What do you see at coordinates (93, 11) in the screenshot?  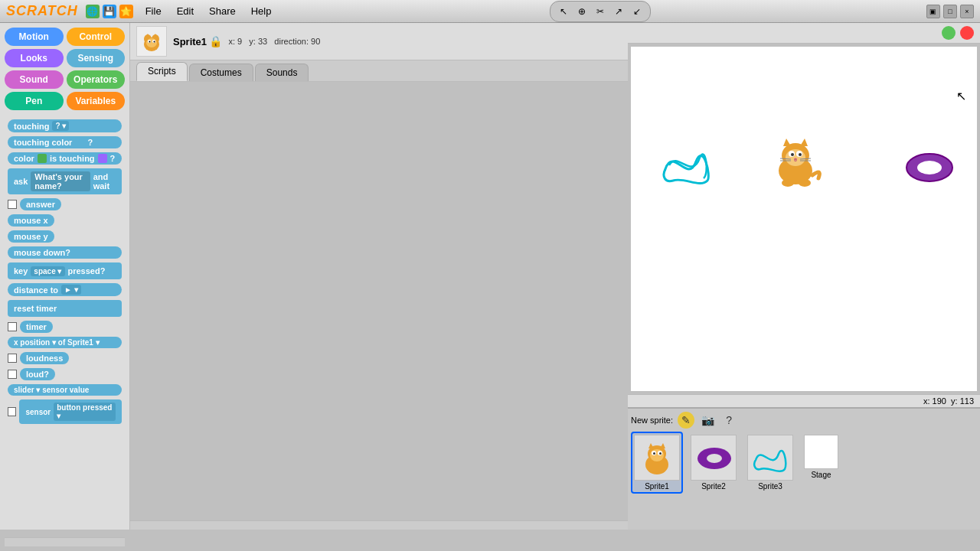 I see `globe-icon: 🌐` at bounding box center [93, 11].